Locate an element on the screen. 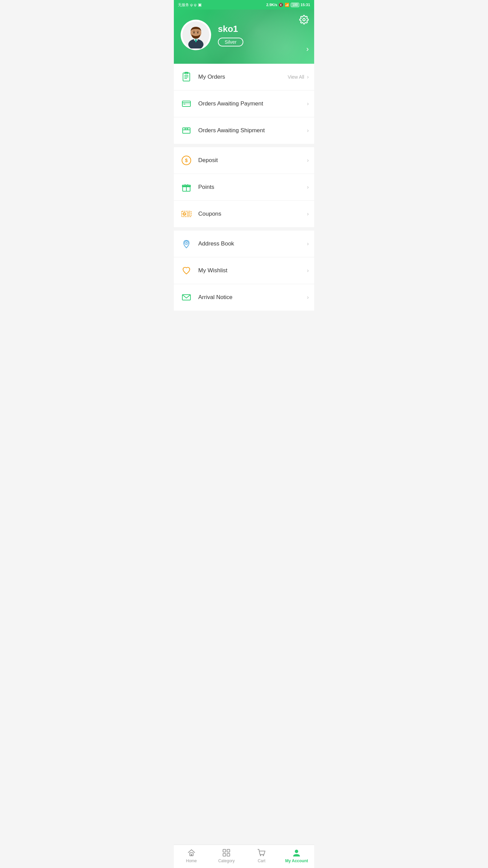 This screenshot has width=488, height=868. profile-chevron: › is located at coordinates (308, 49).